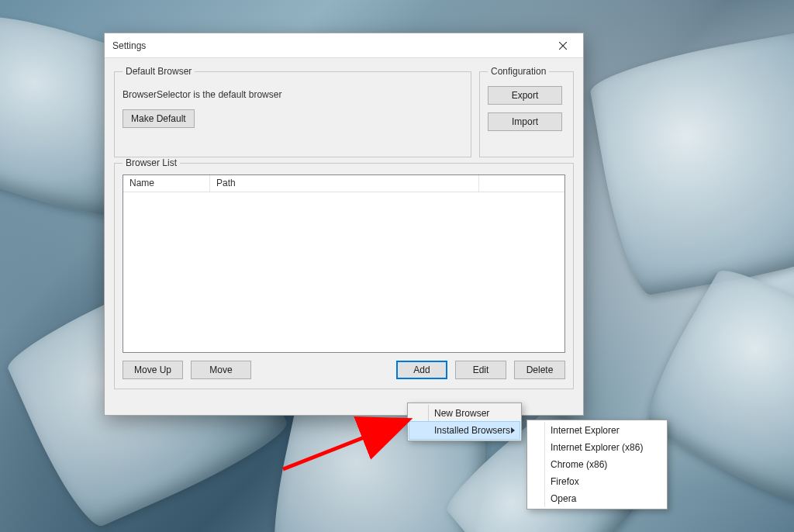 This screenshot has height=532, width=794. I want to click on add-button: Add, so click(422, 370).